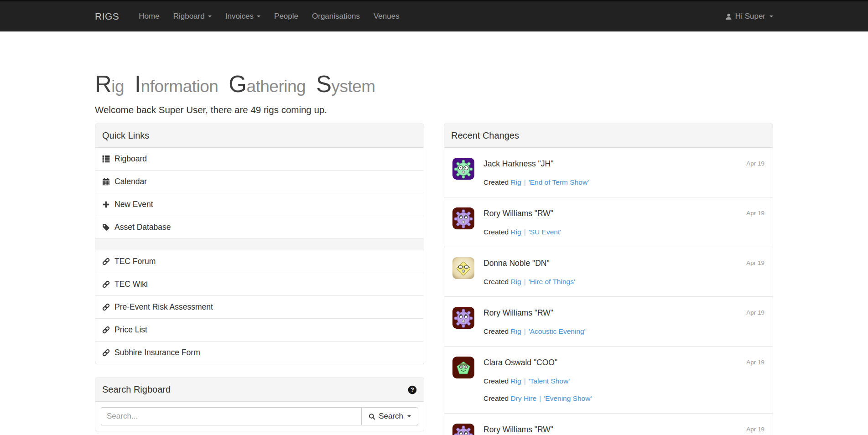  I want to click on calendar-icon, so click(106, 181).